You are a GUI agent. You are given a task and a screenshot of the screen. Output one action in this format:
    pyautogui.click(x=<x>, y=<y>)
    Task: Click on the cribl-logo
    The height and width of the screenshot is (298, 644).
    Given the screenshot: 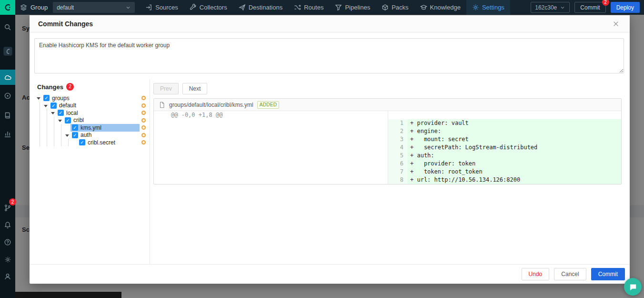 What is the action you would take?
    pyautogui.click(x=8, y=8)
    